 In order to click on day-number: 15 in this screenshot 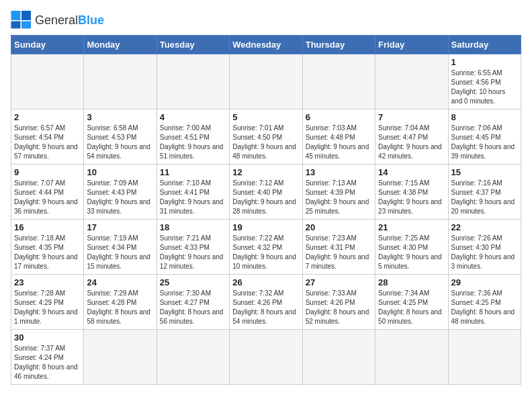, I will do `click(485, 172)`.